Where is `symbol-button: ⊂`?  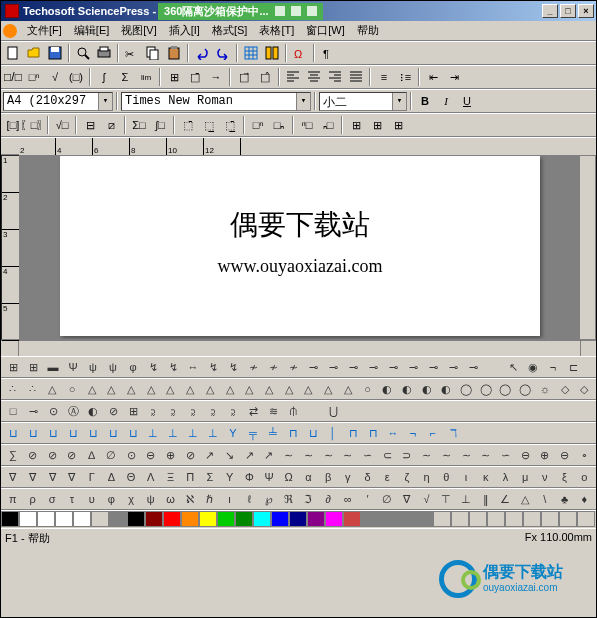
symbol-button: ⊂ is located at coordinates (387, 456).